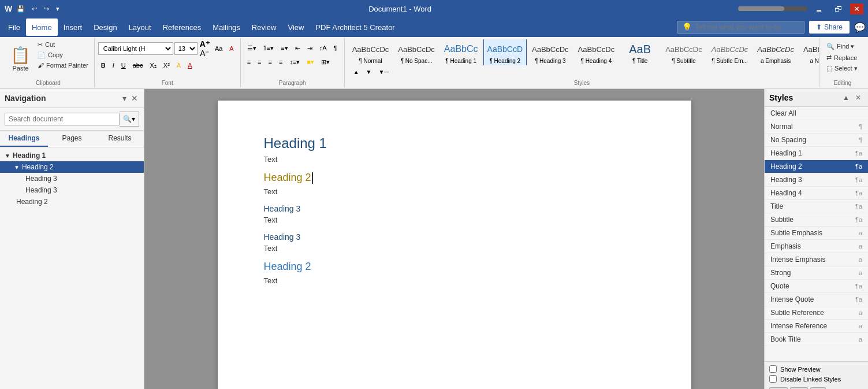 This screenshot has width=868, height=389. What do you see at coordinates (857, 9) in the screenshot?
I see `close-button: ✕` at bounding box center [857, 9].